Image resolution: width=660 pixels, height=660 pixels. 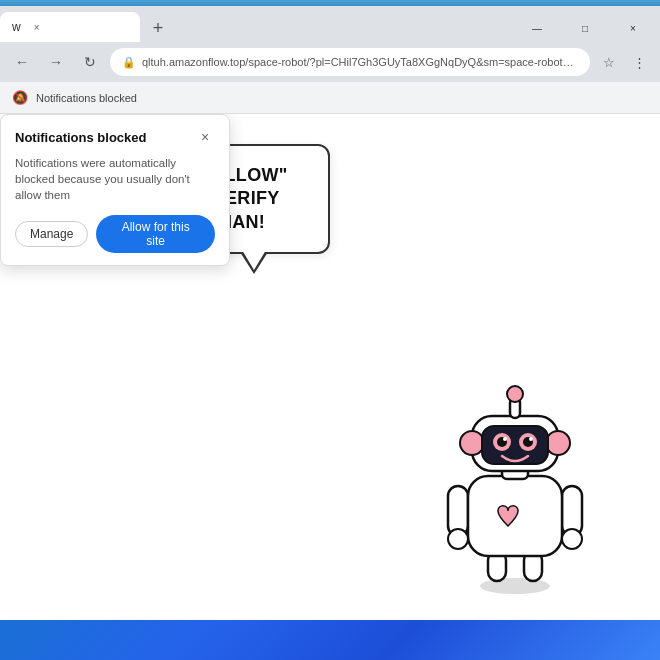 What do you see at coordinates (633, 28) in the screenshot?
I see `window-close-button: ×` at bounding box center [633, 28].